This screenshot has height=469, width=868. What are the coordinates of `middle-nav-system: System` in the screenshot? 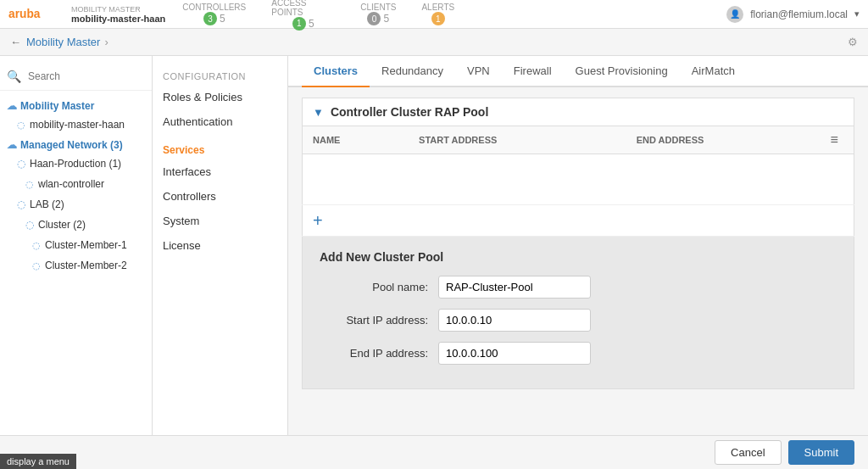 It's located at (220, 221).